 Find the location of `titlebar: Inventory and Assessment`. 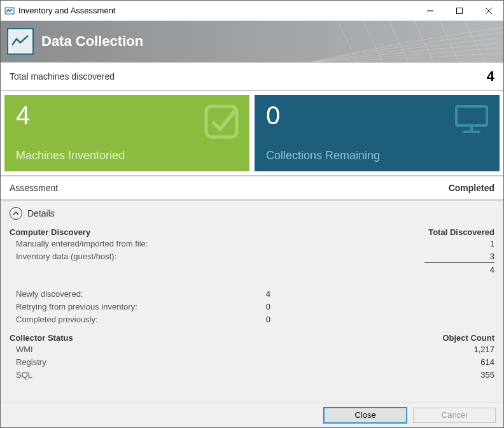

titlebar: Inventory and Assessment is located at coordinates (252, 11).